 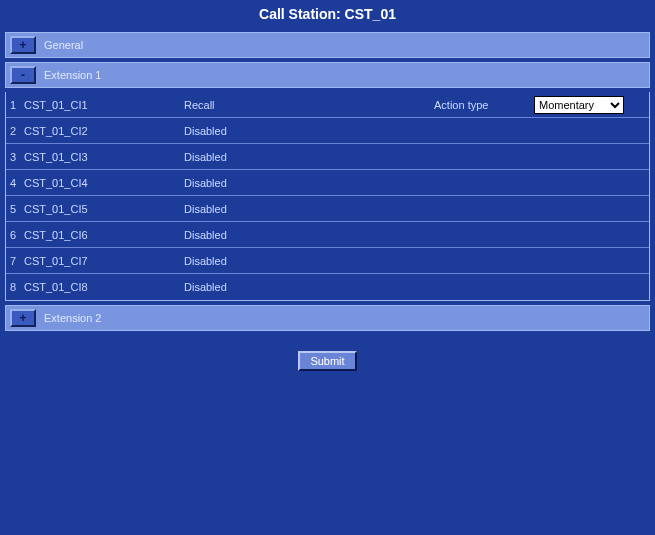 I want to click on row-name: CST_01_CI7, so click(x=104, y=261).